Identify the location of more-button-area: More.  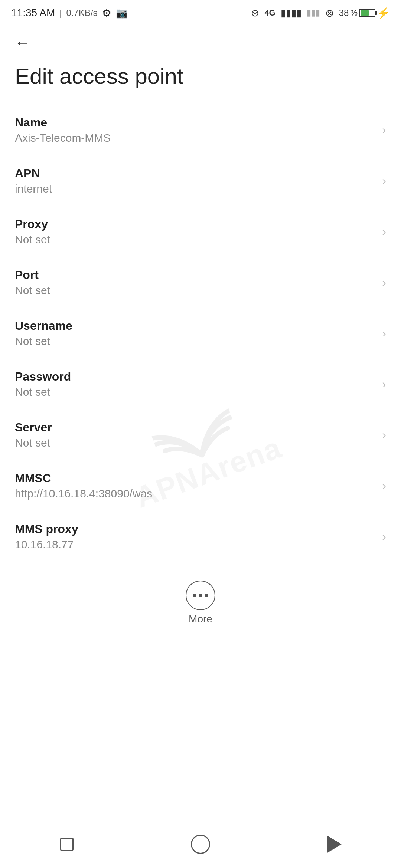
(200, 601).